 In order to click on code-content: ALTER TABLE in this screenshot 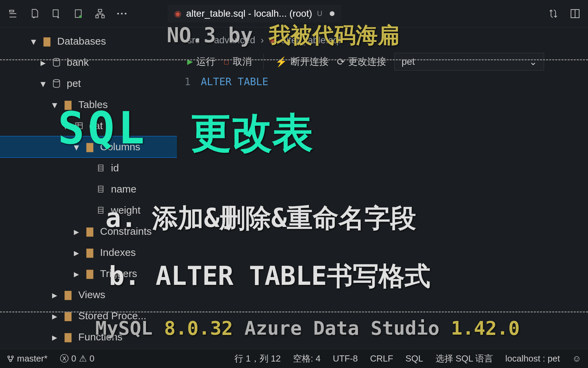, I will do `click(235, 82)`.